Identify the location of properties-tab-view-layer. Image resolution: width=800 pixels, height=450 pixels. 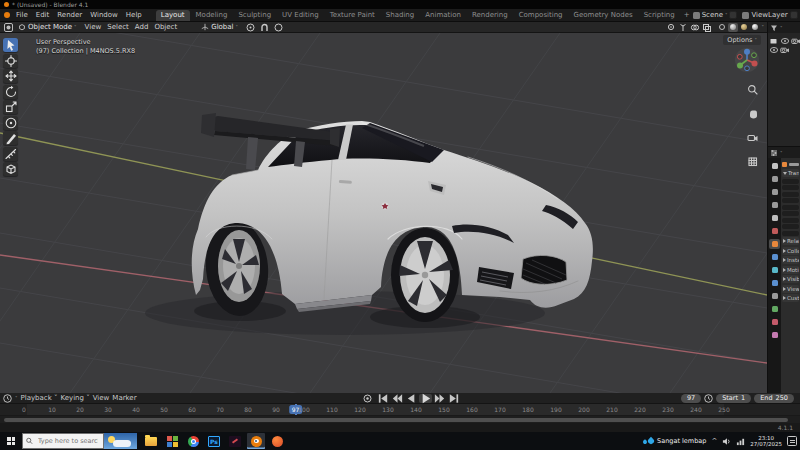
(774, 205).